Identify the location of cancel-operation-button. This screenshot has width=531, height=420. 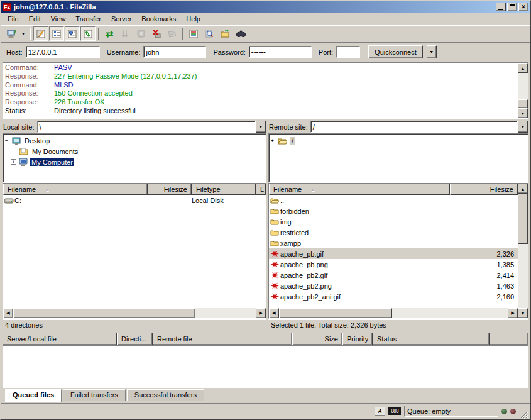
(141, 34).